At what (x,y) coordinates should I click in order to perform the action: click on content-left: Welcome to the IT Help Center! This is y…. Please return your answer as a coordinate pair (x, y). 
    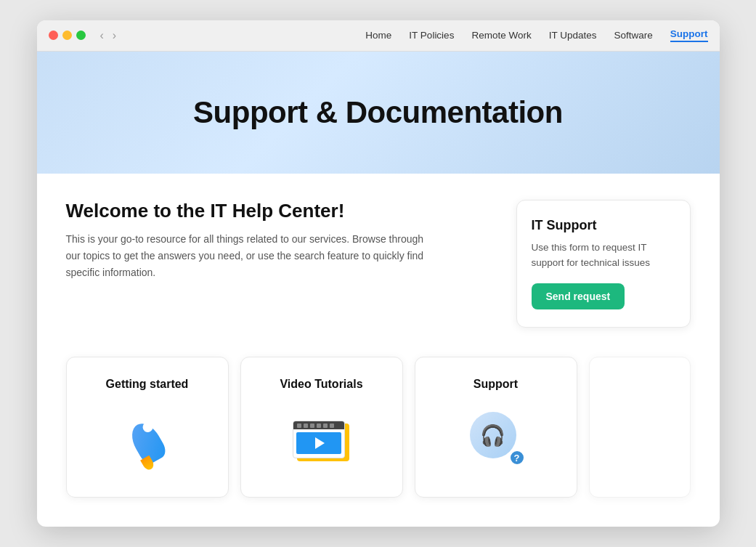
    Looking at the image, I should click on (281, 264).